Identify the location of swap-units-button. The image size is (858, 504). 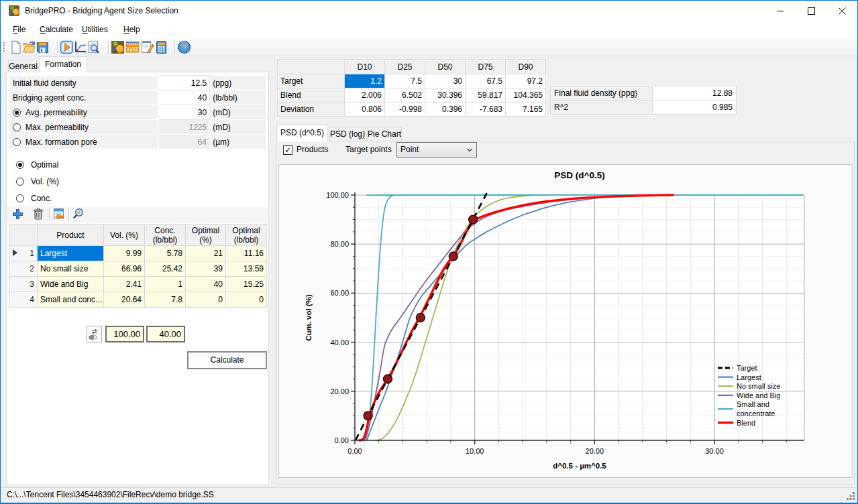
(94, 334).